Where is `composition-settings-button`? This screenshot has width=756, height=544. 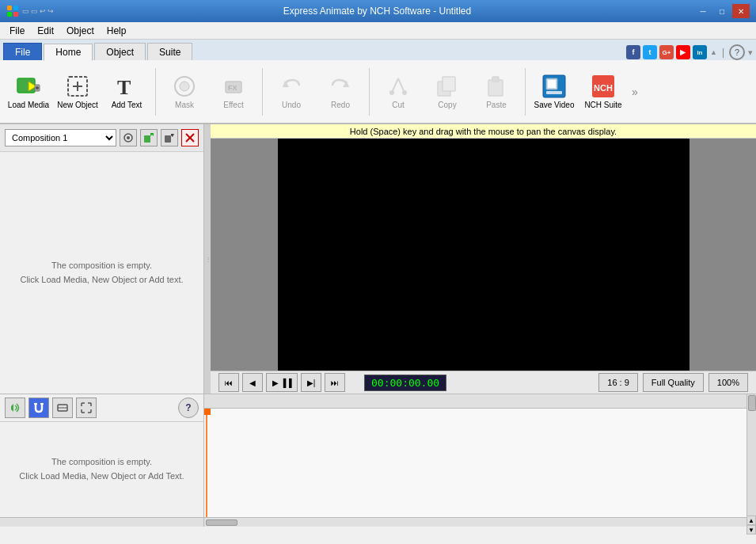 composition-settings-button is located at coordinates (128, 138).